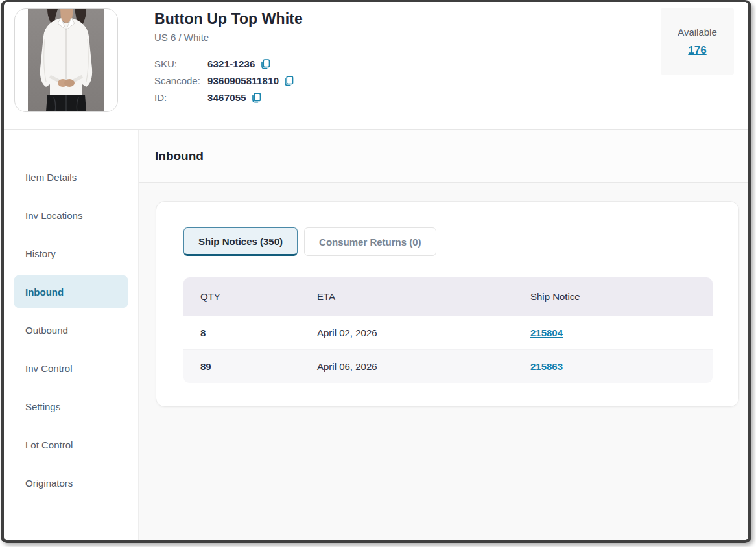 The image size is (756, 547). What do you see at coordinates (231, 64) in the screenshot?
I see `sku-value: 6321-1236` at bounding box center [231, 64].